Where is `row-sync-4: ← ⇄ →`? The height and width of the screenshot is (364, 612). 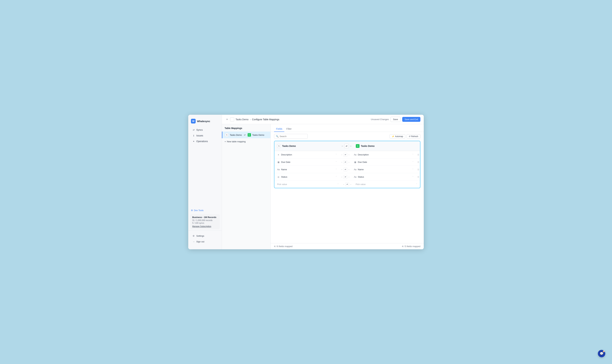
row-sync-4: ← ⇄ → is located at coordinates (347, 184).